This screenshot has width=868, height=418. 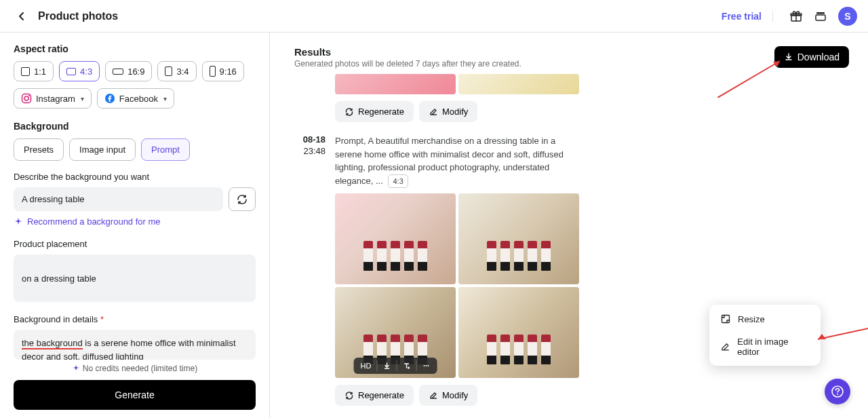 I want to click on background-label: Background, so click(x=134, y=126).